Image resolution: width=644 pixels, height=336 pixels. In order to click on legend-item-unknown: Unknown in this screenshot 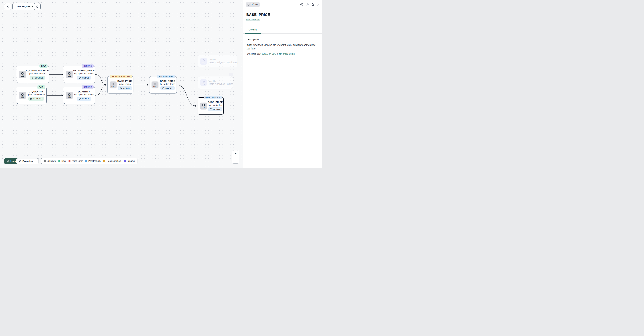, I will do `click(50, 161)`.